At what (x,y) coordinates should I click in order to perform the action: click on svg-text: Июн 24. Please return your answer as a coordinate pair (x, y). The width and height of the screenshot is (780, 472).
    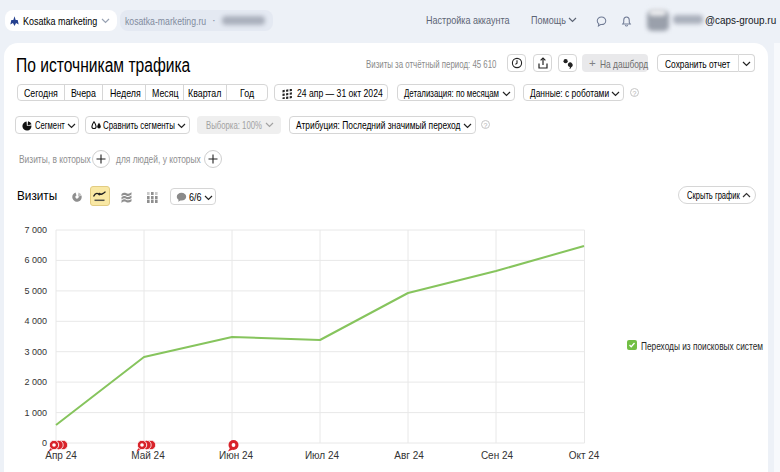
    Looking at the image, I should click on (236, 456).